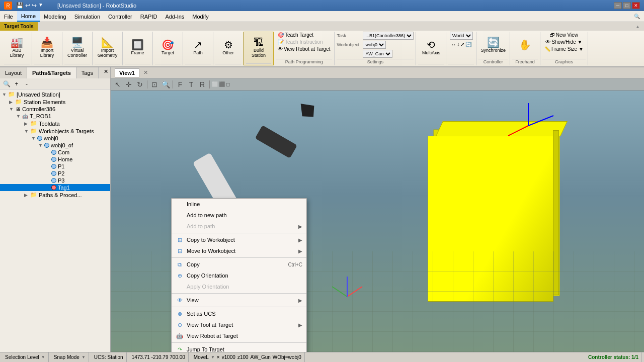  I want to click on synchronize-button: 🔄 Synchronize, so click(493, 45).